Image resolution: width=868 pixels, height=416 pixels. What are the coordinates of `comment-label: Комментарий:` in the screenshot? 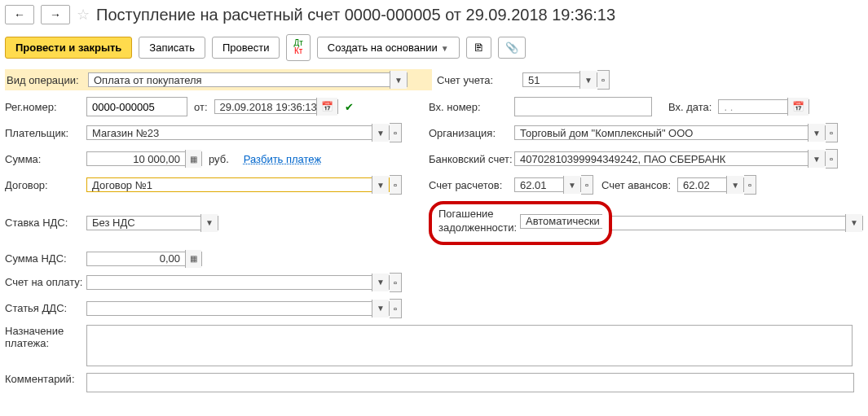 It's located at (46, 383).